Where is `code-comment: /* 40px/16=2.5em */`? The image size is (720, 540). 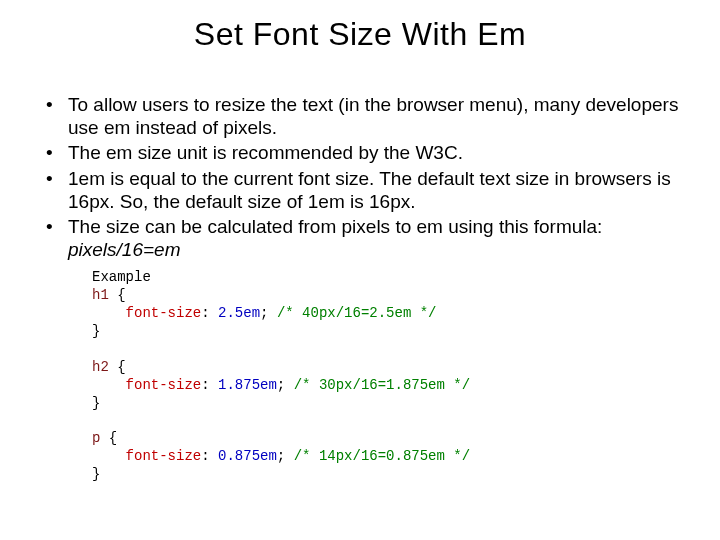
code-comment: /* 40px/16=2.5em */ is located at coordinates (357, 313).